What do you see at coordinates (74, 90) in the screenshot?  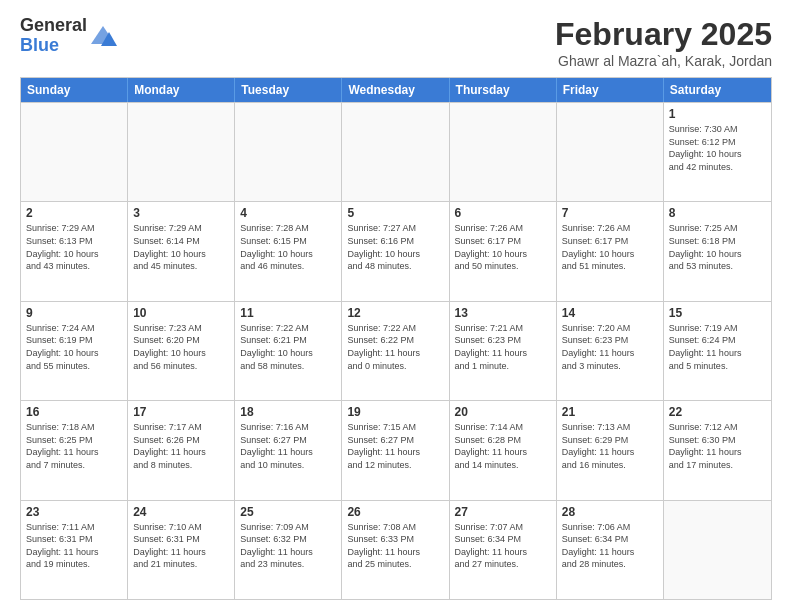 I see `day-of-week-sunday: Sunday` at bounding box center [74, 90].